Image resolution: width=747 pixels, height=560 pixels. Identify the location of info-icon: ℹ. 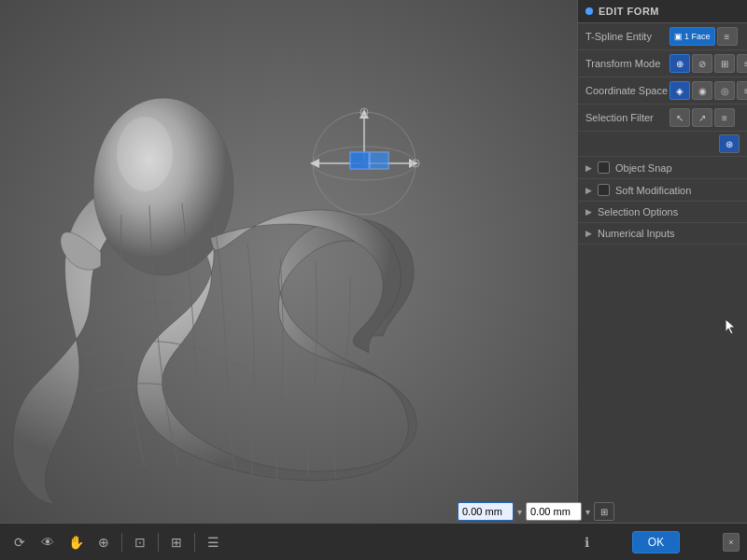
(586, 542).